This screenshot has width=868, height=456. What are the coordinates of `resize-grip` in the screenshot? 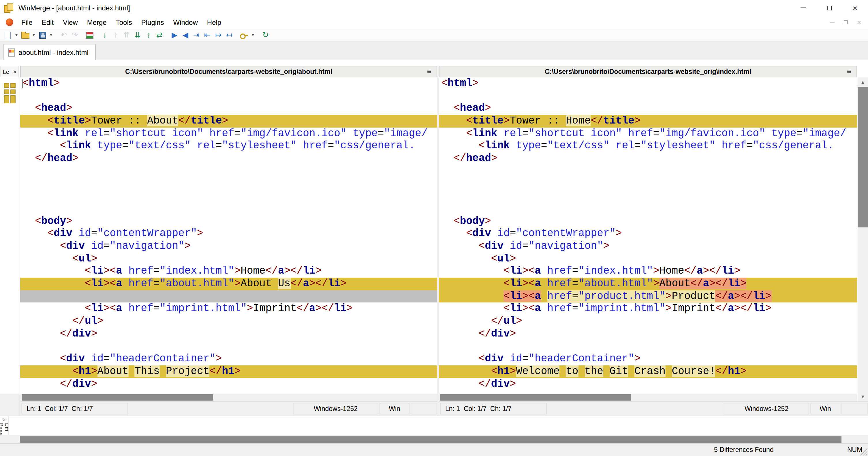 It's located at (864, 452).